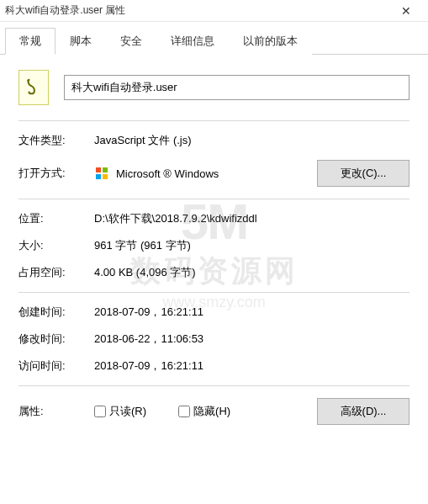 The width and height of the screenshot is (428, 504). Describe the element at coordinates (184, 411) in the screenshot. I see `hidden-checkbox` at that location.